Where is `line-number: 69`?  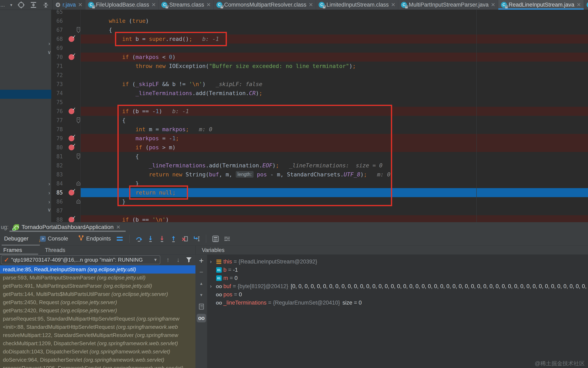 line-number: 69 is located at coordinates (57, 48).